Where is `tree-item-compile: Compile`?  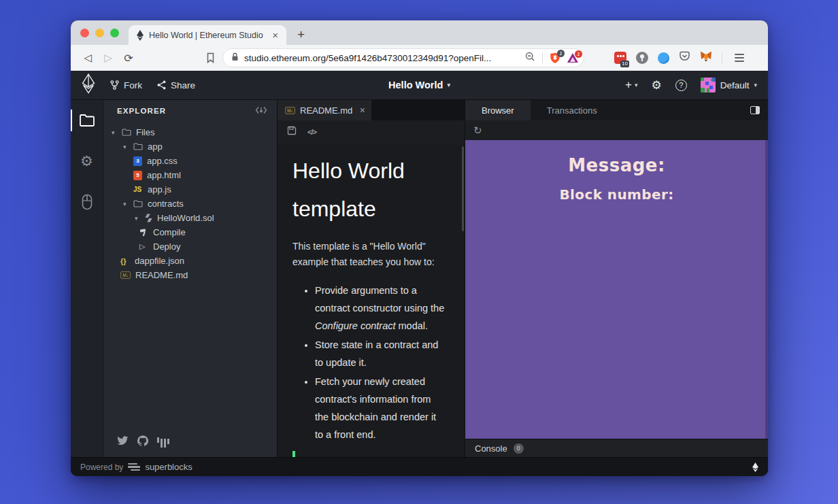 tree-item-compile: Compile is located at coordinates (190, 233).